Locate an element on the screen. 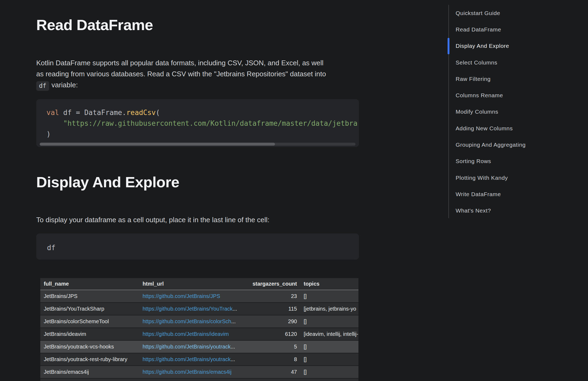  code-line-1: val df = DataFrame.readCsv( is located at coordinates (203, 113).